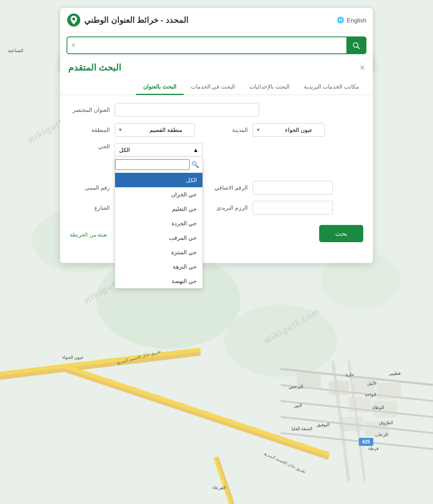  What do you see at coordinates (90, 188) in the screenshot?
I see `building-no-label: رقم المبنى` at bounding box center [90, 188].